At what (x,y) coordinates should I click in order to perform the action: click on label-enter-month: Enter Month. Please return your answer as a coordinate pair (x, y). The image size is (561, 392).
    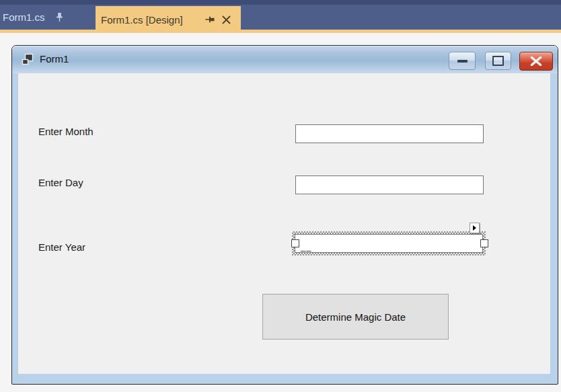
    Looking at the image, I should click on (66, 132).